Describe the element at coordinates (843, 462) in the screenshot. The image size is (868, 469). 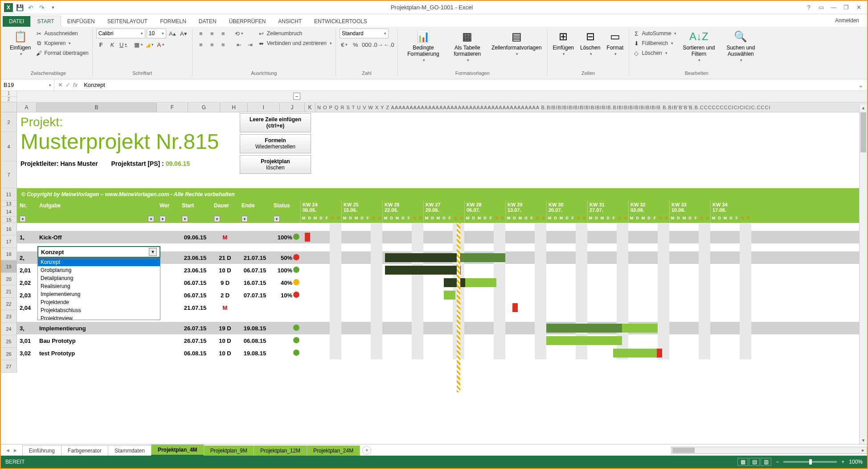
I see `zoom-in-icon: +` at that location.